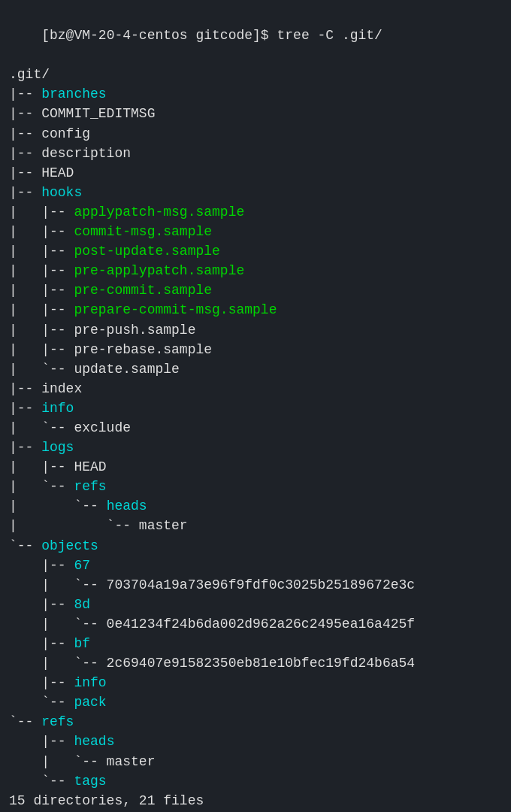 This screenshot has width=511, height=812. I want to click on line-colored-text: branches, so click(74, 94).